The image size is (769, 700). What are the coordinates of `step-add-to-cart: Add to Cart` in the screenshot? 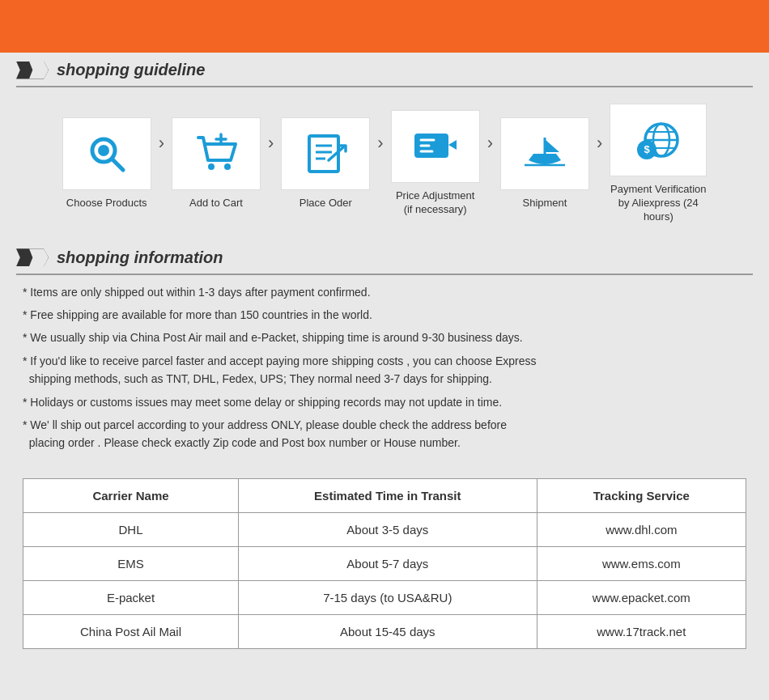 It's located at (216, 163).